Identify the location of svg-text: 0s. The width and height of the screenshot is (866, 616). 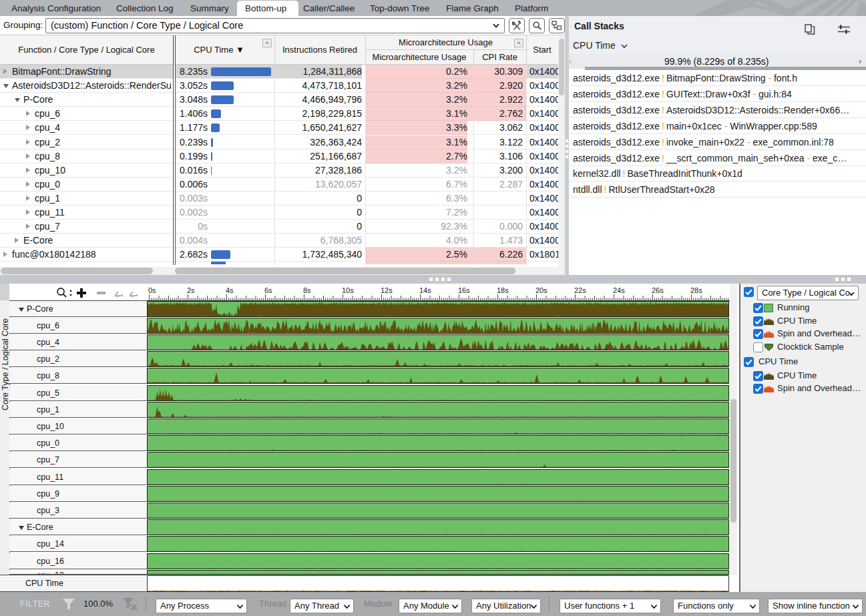
(152, 290).